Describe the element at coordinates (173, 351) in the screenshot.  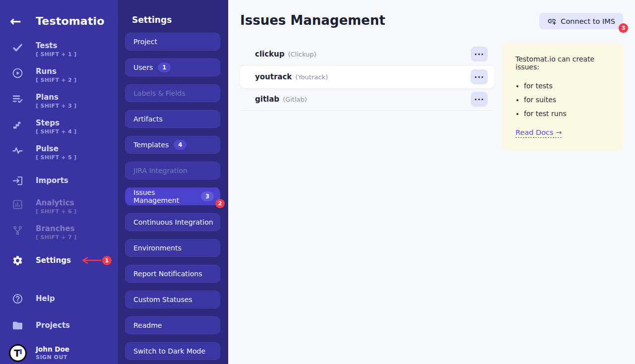
I see `settings-menu-item-dark-mode-toggle: Switch to Dark Mode` at that location.